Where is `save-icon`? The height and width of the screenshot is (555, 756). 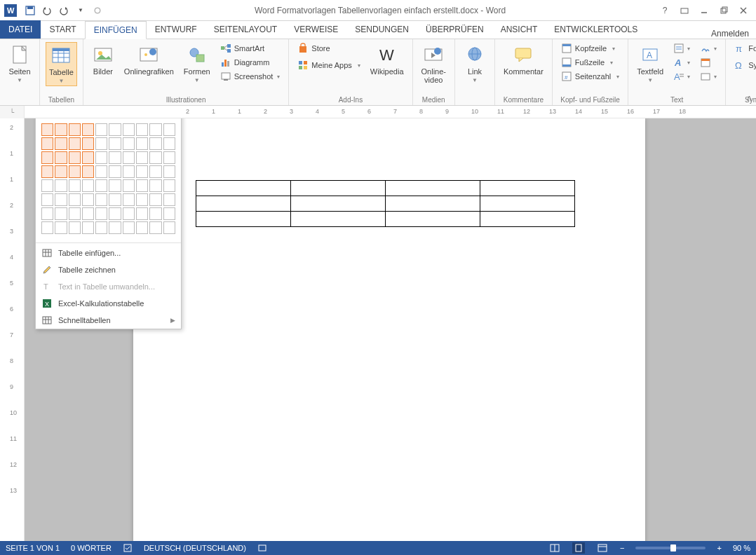 save-icon is located at coordinates (30, 11).